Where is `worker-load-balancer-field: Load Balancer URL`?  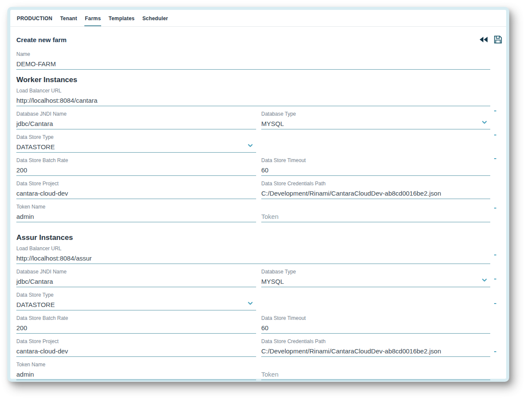 worker-load-balancer-field: Load Balancer URL is located at coordinates (253, 97).